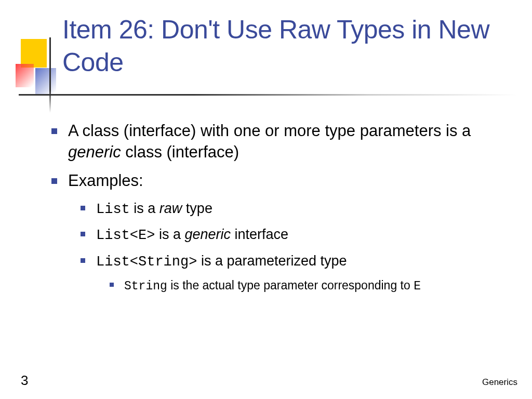  I want to click on text: type, so click(197, 208).